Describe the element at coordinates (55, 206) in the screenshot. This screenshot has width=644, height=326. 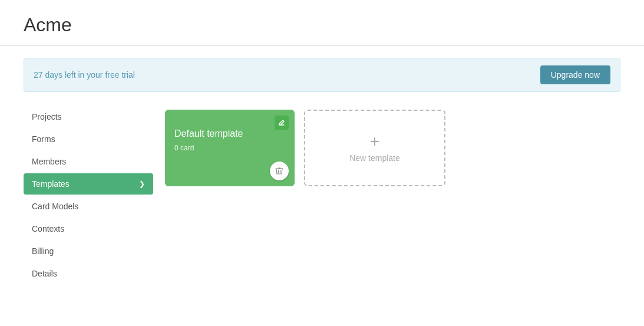
I see `sidebar-item-label: Card Models` at that location.